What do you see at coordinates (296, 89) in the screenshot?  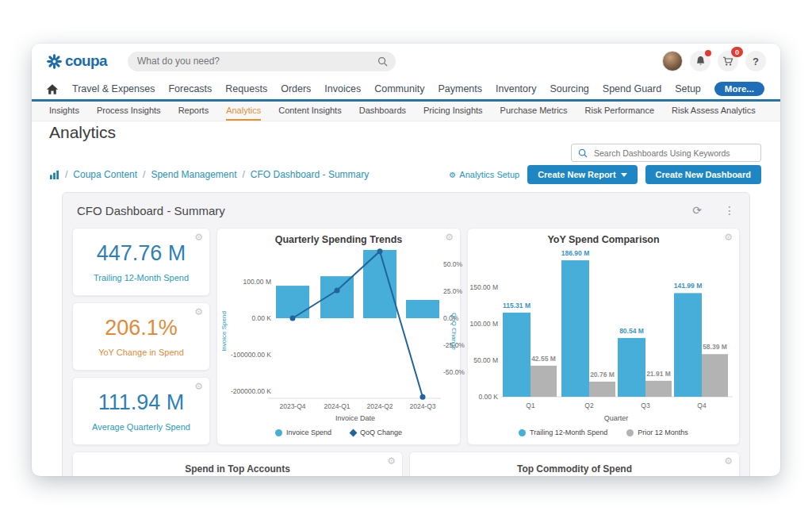 I see `nav-item-orders: Orders` at bounding box center [296, 89].